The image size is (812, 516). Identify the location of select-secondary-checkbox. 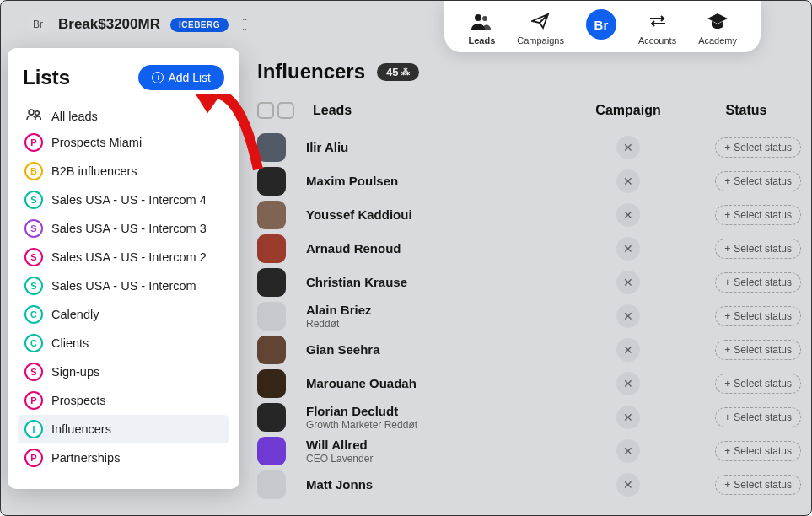
(286, 110).